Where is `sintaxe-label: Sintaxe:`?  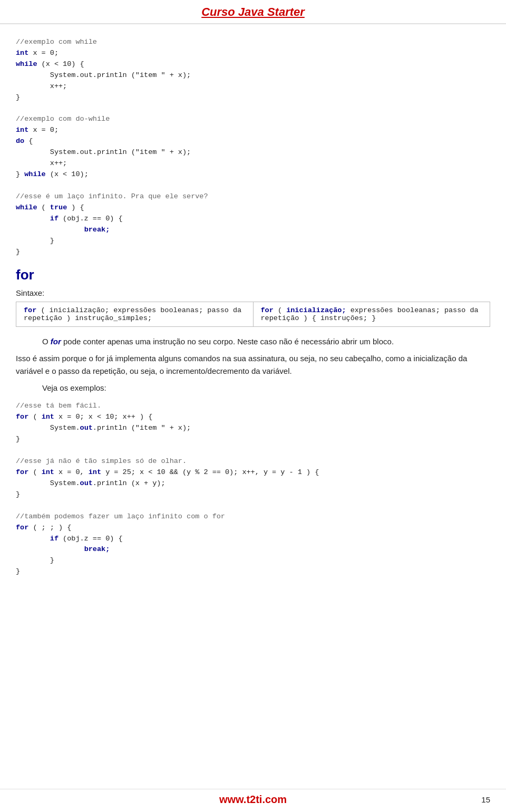
sintaxe-label: Sintaxe: is located at coordinates (253, 293).